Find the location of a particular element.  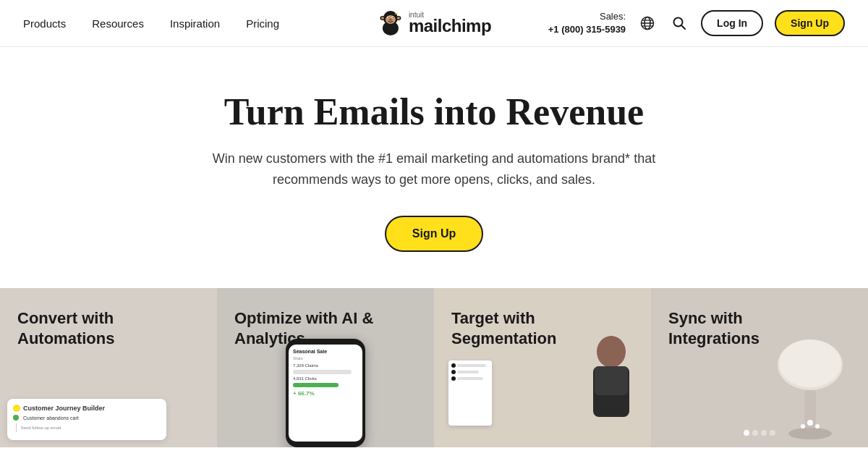

sales-label: Sales: is located at coordinates (587, 17).